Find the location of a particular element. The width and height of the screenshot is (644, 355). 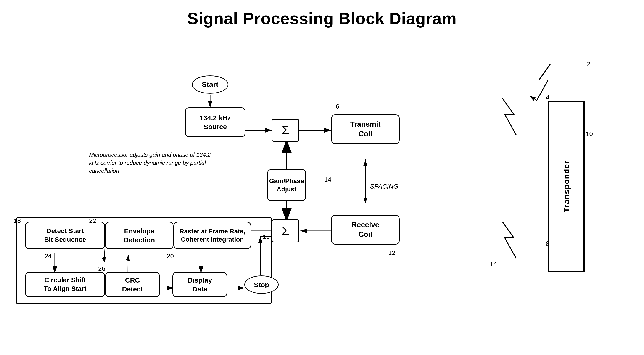

ref-16: 16 is located at coordinates (266, 237).